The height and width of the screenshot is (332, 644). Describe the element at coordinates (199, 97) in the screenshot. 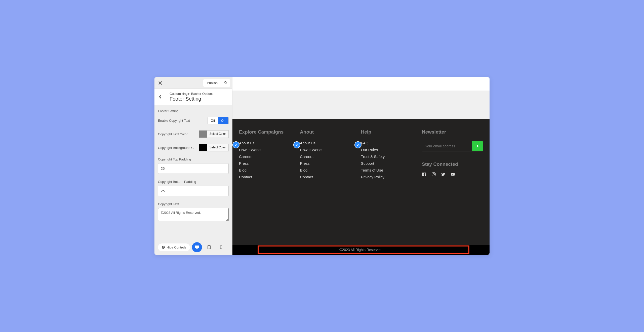

I see `breadcrumb-content: Customizing ▸ Backer Options Footer Sett…` at that location.